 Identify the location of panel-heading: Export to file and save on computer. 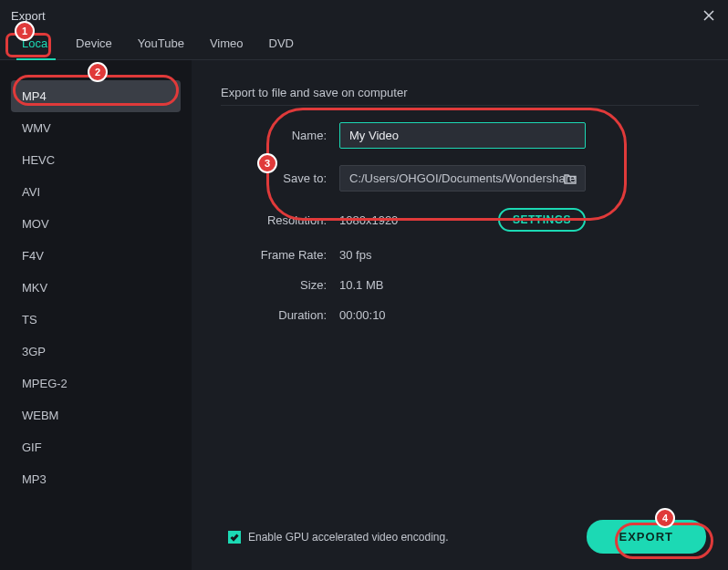
(460, 93).